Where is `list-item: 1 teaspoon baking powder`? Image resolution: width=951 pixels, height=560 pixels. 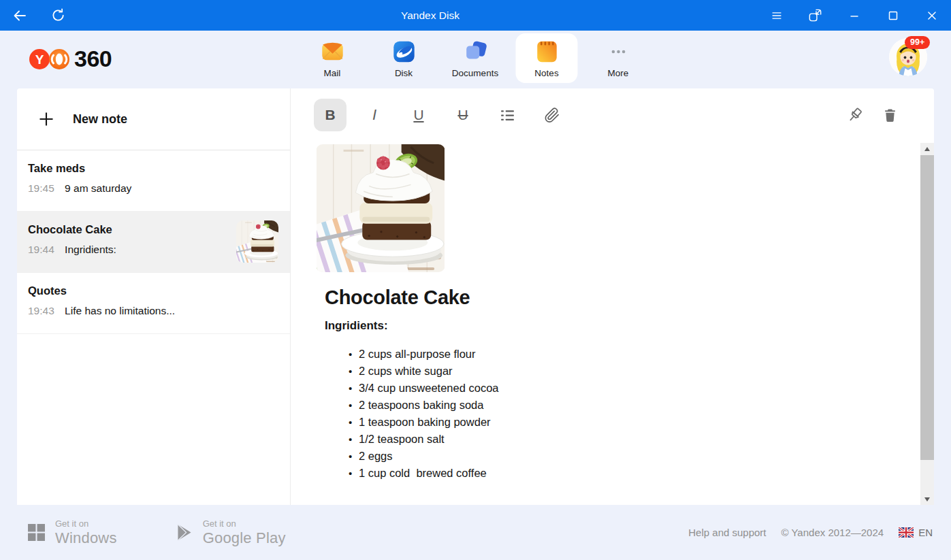
list-item: 1 teaspoon baking powder is located at coordinates (635, 422).